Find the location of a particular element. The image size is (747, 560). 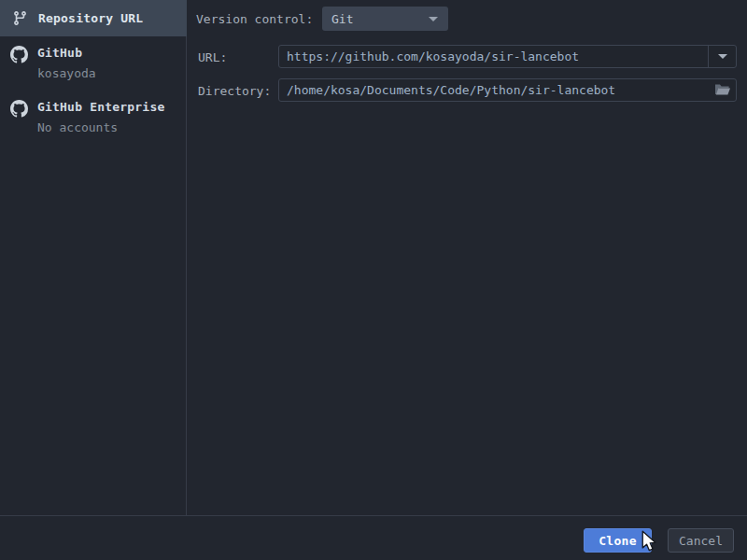

sidebar-item-label: Repository URL is located at coordinates (91, 19).